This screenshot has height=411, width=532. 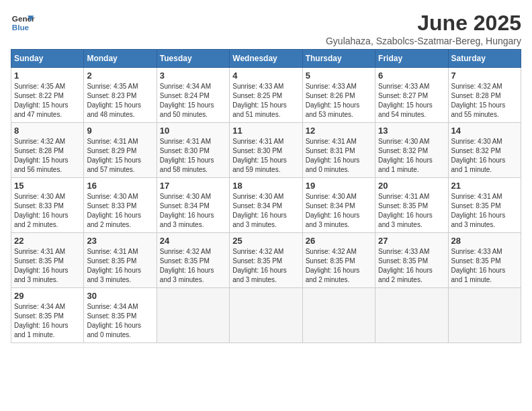 I want to click on day-number: 26, so click(x=339, y=240).